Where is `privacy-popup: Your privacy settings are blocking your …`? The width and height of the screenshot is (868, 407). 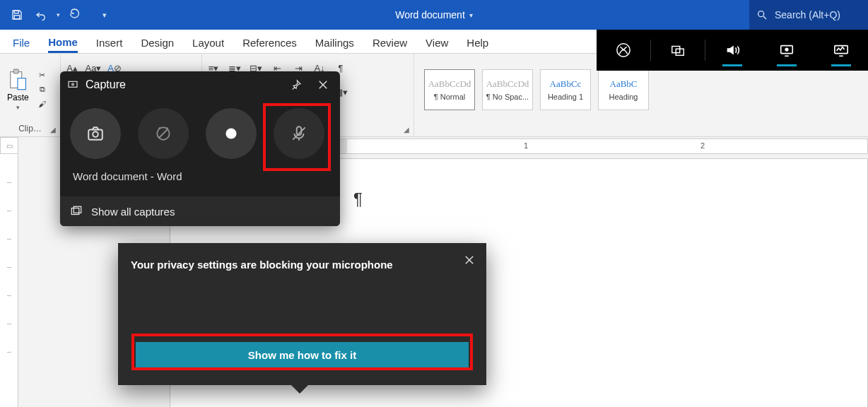 privacy-popup: Your privacy settings are blocking your … is located at coordinates (303, 314).